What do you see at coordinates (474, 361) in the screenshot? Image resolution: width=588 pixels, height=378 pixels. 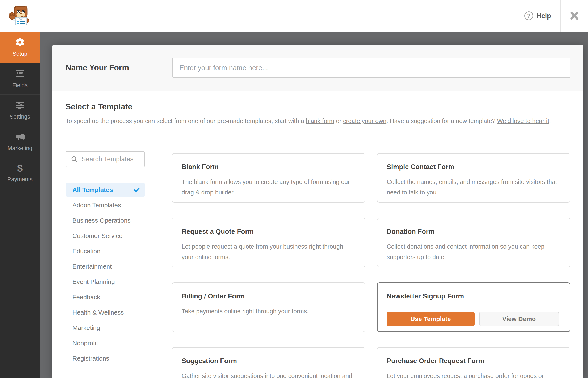 I see `template-title: Purchase Order Request Form` at bounding box center [474, 361].